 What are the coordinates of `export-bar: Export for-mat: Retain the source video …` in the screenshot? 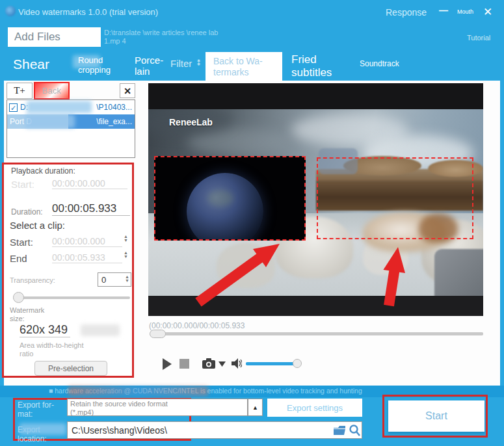 It's located at (252, 421).